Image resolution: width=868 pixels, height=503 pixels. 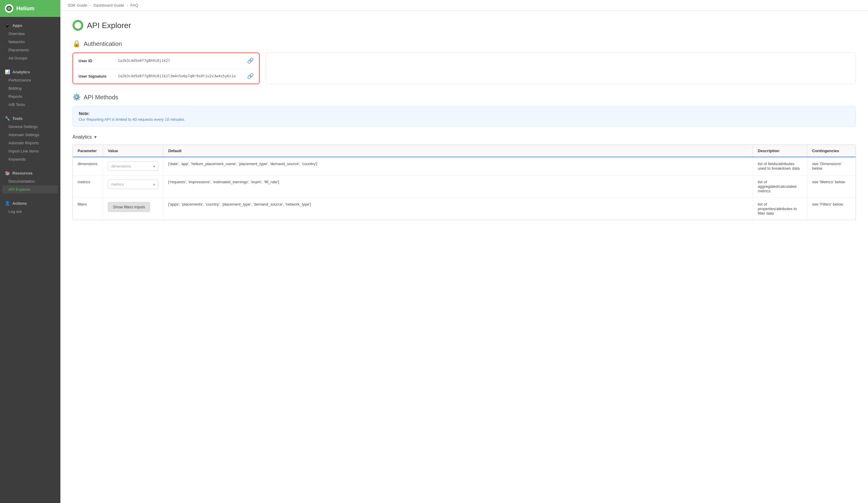 I want to click on sidebar-item-bidding: Bidding, so click(x=30, y=88).